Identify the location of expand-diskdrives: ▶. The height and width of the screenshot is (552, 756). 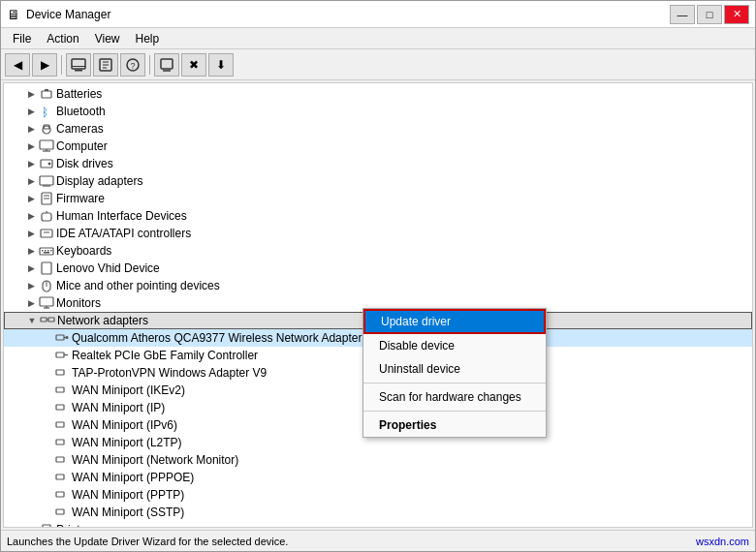
(31, 164).